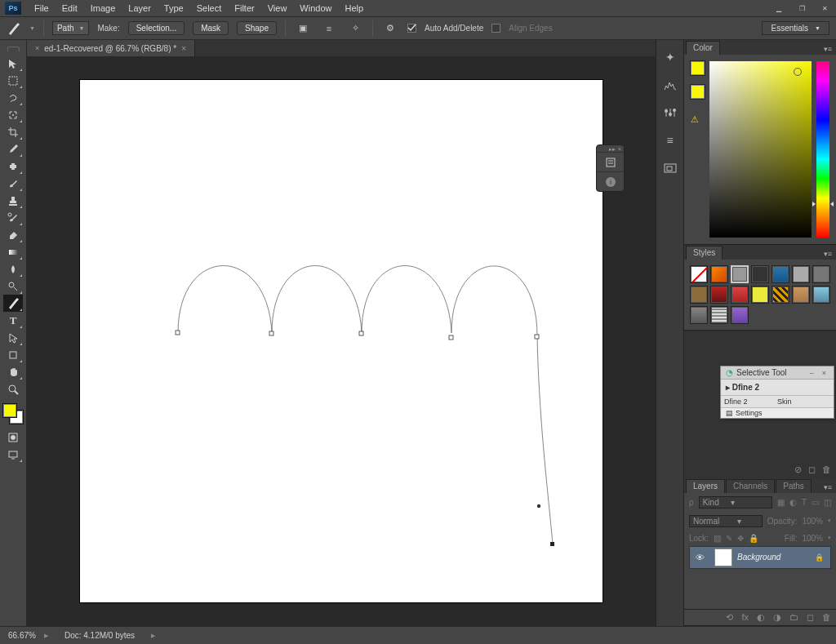 The image size is (836, 644). What do you see at coordinates (798, 470) in the screenshot?
I see `no-icon: ⊘` at bounding box center [798, 470].